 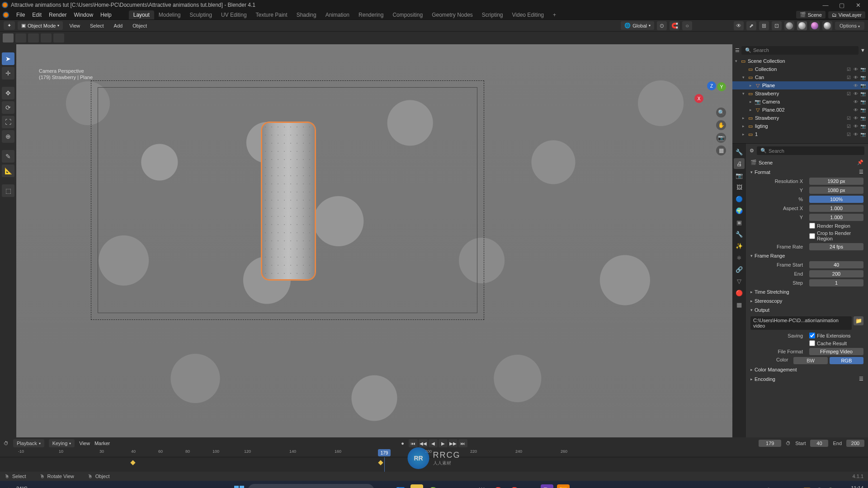 What do you see at coordinates (8, 59) in the screenshot?
I see `tool-select: ➤` at bounding box center [8, 59].